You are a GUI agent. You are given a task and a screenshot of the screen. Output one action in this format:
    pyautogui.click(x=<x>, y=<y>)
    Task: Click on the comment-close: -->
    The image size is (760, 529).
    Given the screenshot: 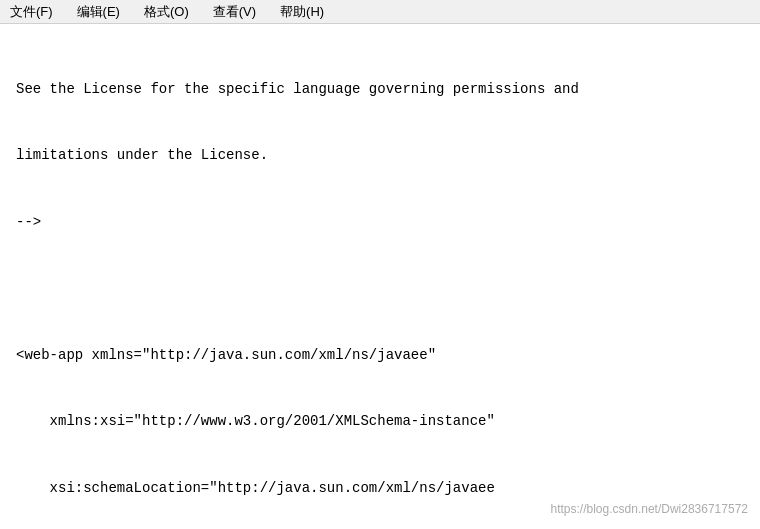 What is the action you would take?
    pyautogui.click(x=380, y=223)
    